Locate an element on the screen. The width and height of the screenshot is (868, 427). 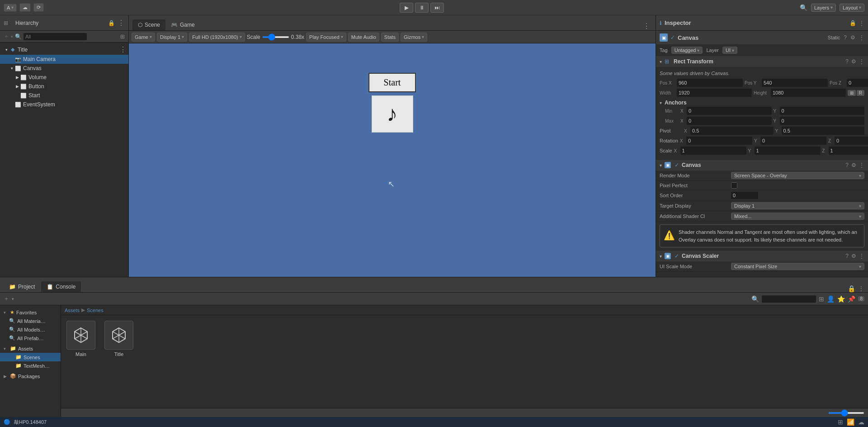
breadcrumb-assets: Assets is located at coordinates (72, 310).